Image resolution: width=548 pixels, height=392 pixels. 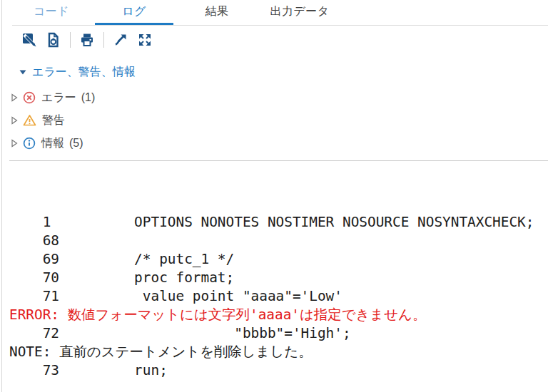 I want to click on log-note-line: NOTE: 直前のステートメントを削除しました。, so click(x=278, y=352).